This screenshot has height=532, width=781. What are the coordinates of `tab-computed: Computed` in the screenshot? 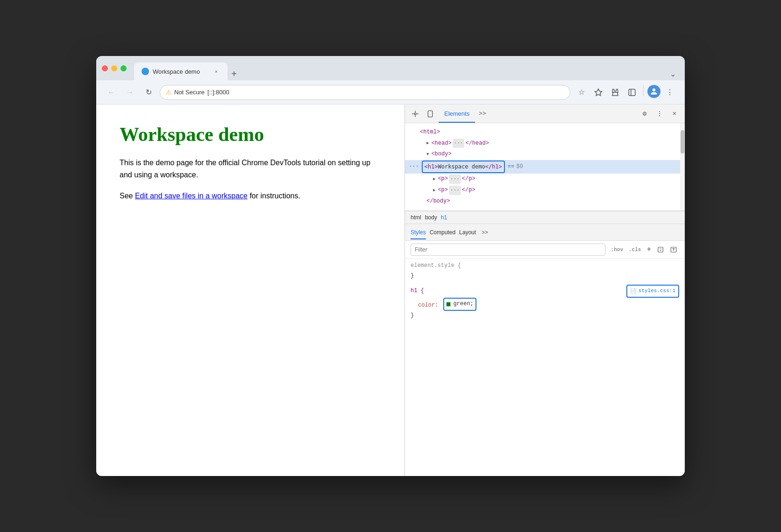 It's located at (443, 232).